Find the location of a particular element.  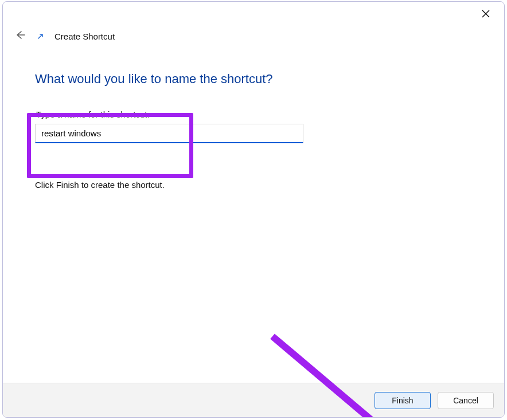

close-button is located at coordinates (486, 15).